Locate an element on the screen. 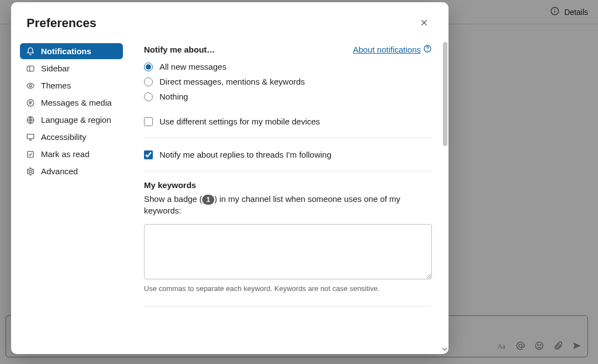 This screenshot has width=598, height=364. keywords-heading: My keywords is located at coordinates (288, 185).